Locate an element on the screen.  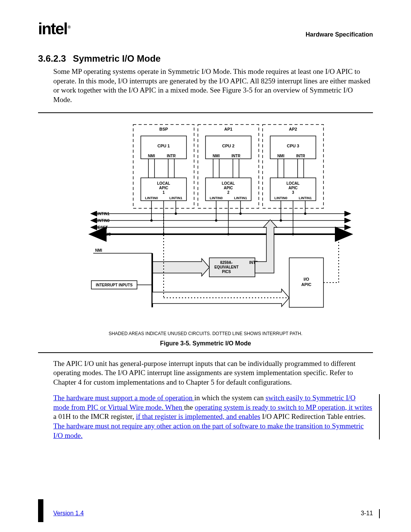
svg-text: EQUIVALENT is located at coordinates (226, 267).